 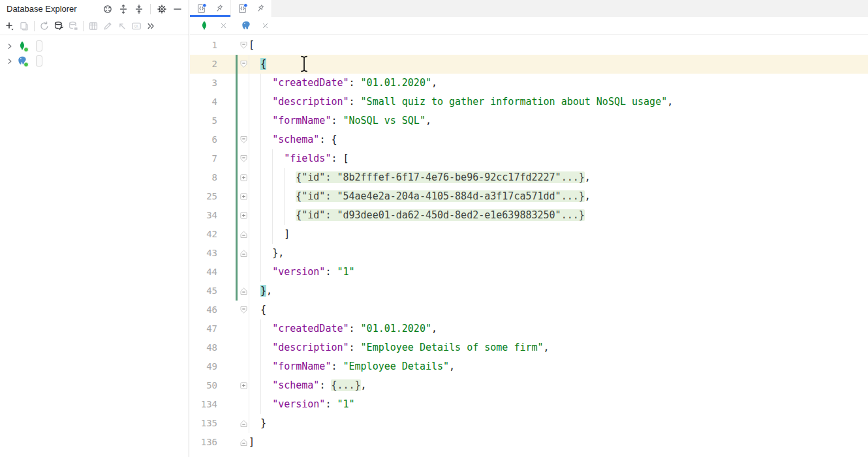 What do you see at coordinates (570, 8) in the screenshot?
I see `tab-bar-empty` at bounding box center [570, 8].